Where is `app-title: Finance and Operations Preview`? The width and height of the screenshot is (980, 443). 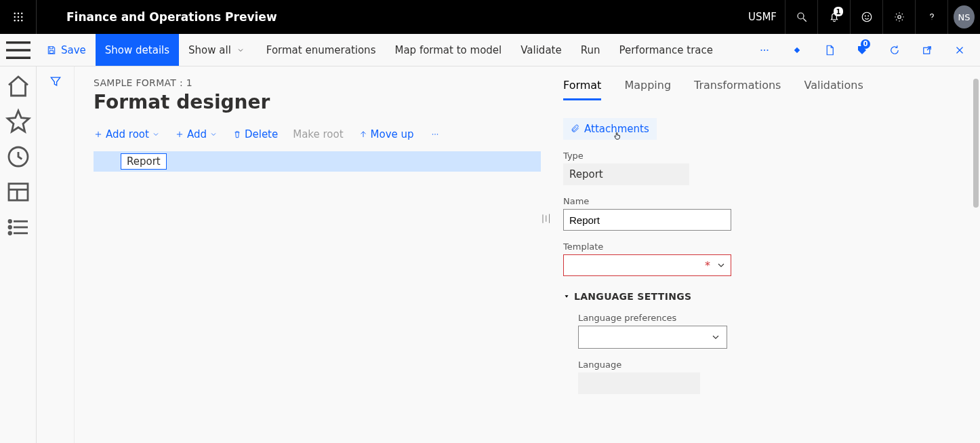 app-title: Finance and Operations Preview is located at coordinates (165, 17).